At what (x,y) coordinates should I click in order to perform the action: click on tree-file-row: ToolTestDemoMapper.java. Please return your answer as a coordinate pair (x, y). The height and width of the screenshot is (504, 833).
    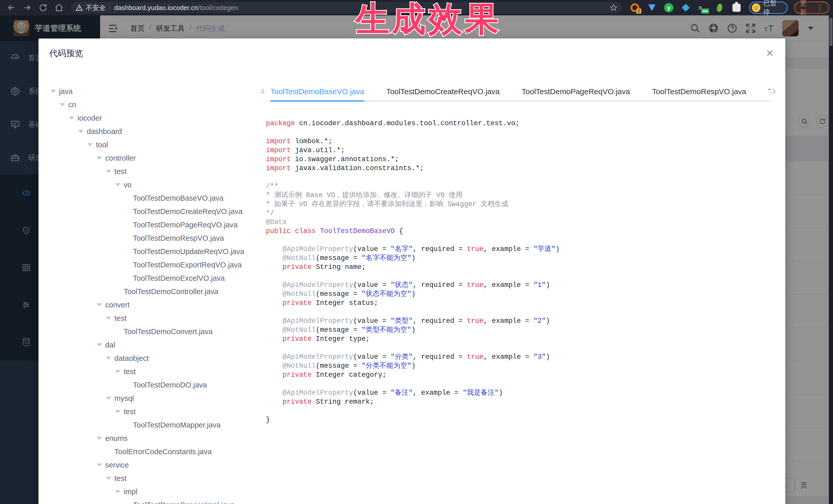
    Looking at the image, I should click on (151, 425).